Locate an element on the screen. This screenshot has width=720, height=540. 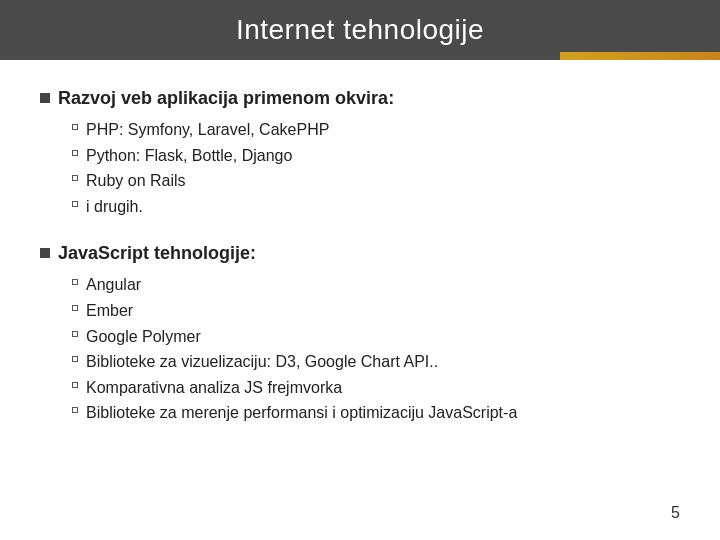
slide-header: Internet tehnologije is located at coordinates (360, 30).